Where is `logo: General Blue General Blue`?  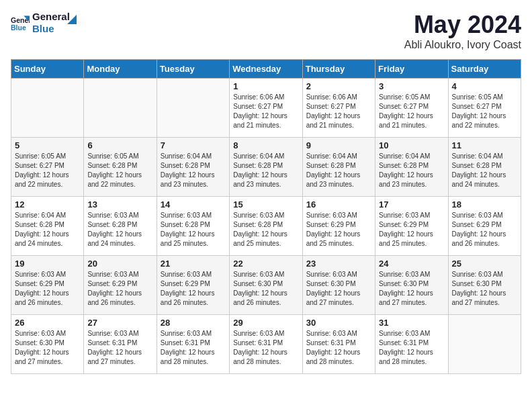
logo: General Blue General Blue is located at coordinates (44, 23).